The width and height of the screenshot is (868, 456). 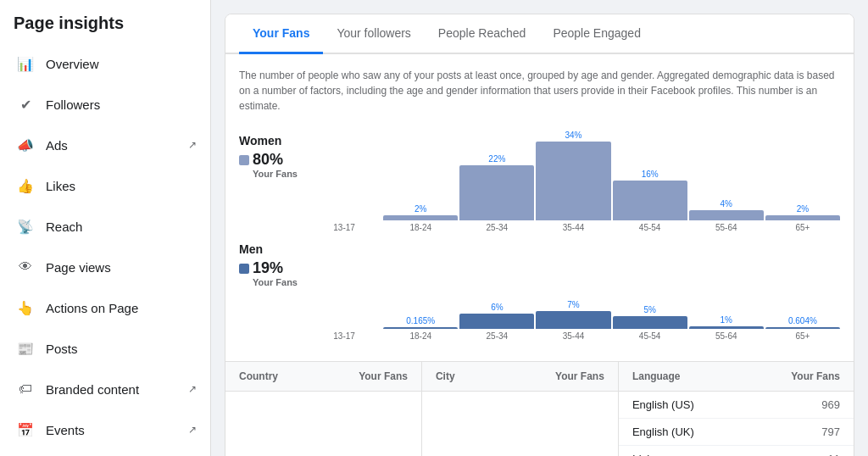 What do you see at coordinates (726, 336) in the screenshot?
I see `bar-age-label: 55-64` at bounding box center [726, 336].